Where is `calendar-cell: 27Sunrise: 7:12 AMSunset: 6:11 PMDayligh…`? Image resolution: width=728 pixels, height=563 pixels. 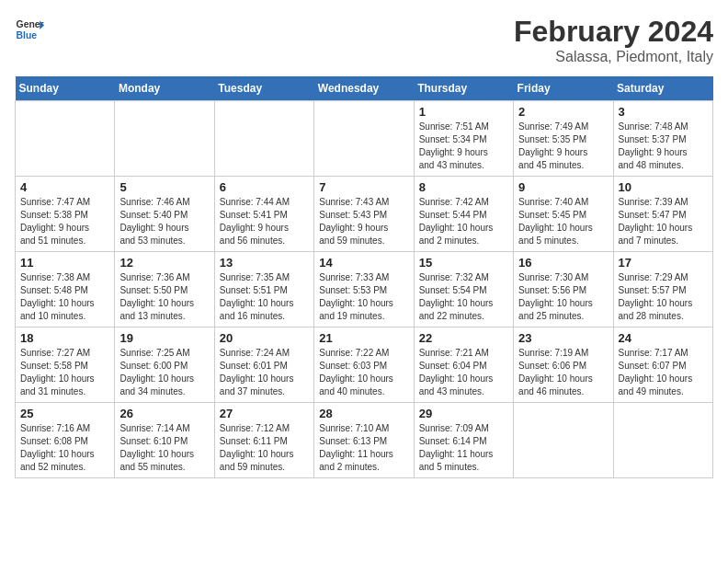
calendar-cell: 27Sunrise: 7:12 AMSunset: 6:11 PMDayligh… is located at coordinates (264, 441).